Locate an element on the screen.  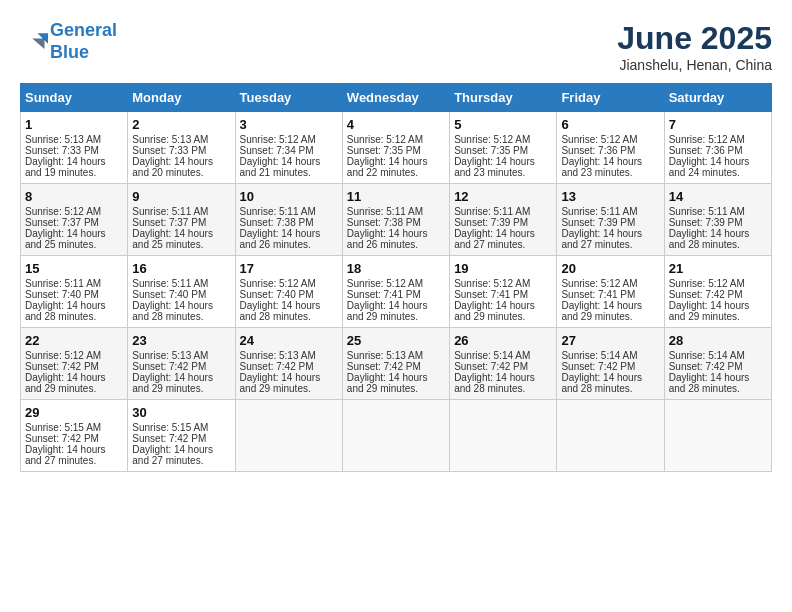
day-cell-18: 18Sunrise: 5:12 AMSunset: 7:41 PMDayligh… is located at coordinates (396, 292).